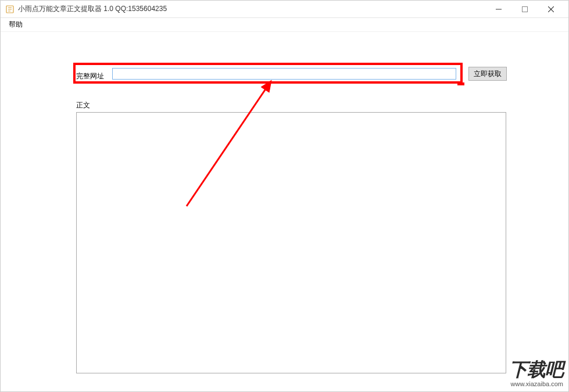 The image size is (569, 392). I want to click on annotation-underline, so click(461, 84).